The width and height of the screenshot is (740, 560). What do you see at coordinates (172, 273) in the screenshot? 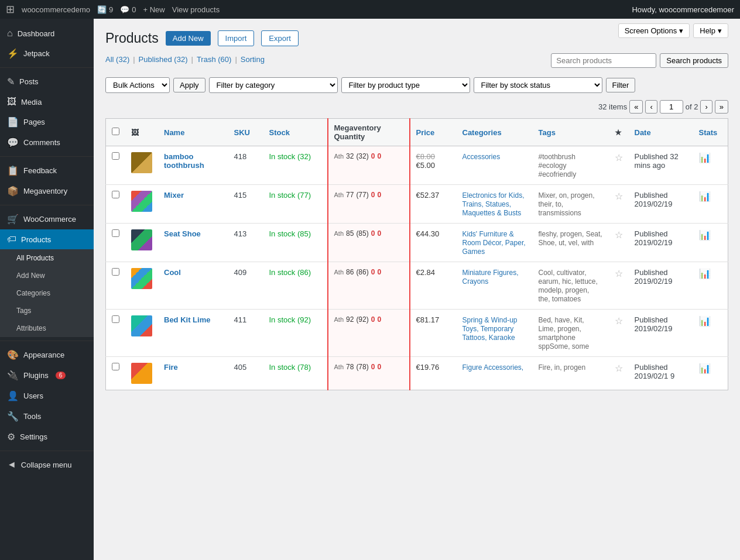
I see `product-name: Cool` at bounding box center [172, 273].